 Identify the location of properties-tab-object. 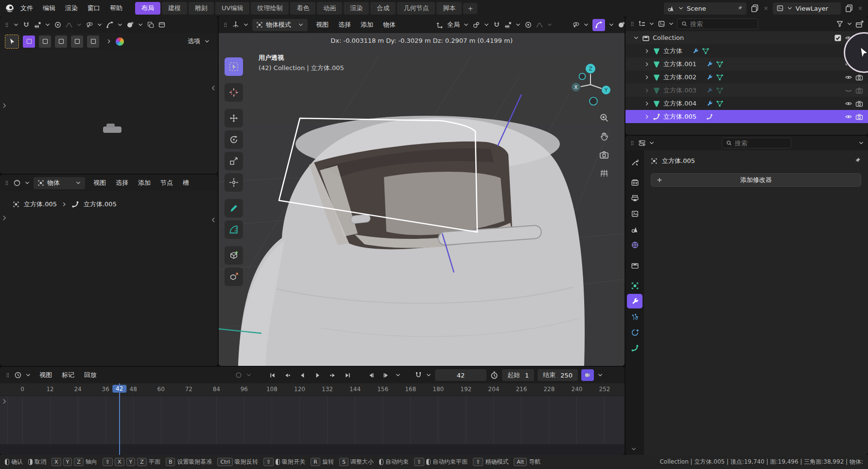
(635, 286).